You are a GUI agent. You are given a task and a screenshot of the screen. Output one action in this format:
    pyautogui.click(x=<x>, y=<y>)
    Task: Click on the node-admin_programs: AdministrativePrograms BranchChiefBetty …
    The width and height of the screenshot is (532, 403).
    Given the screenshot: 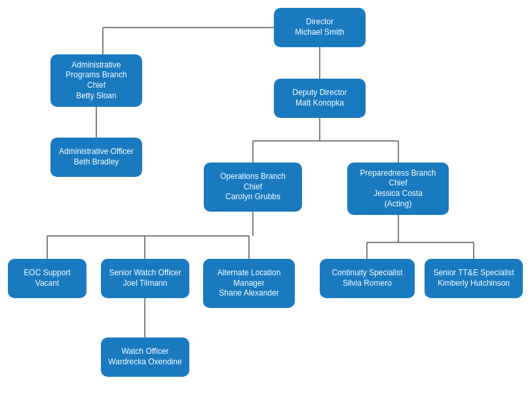 What is the action you would take?
    pyautogui.click(x=96, y=81)
    